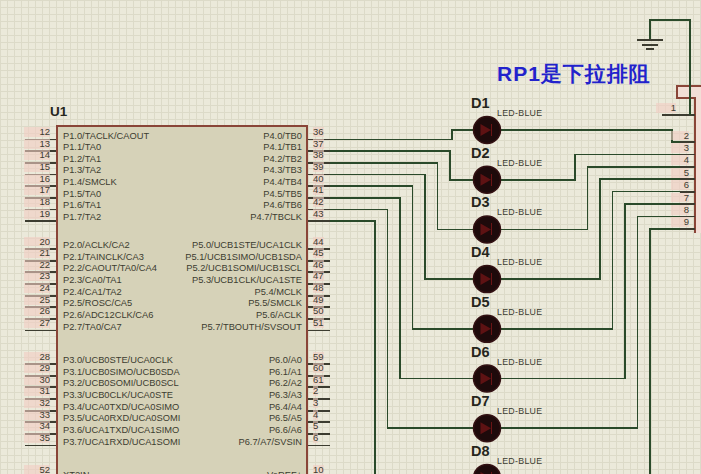 The width and height of the screenshot is (701, 474). What do you see at coordinates (82, 148) in the screenshot?
I see `pin-function-left: P1.1/TA0` at bounding box center [82, 148].